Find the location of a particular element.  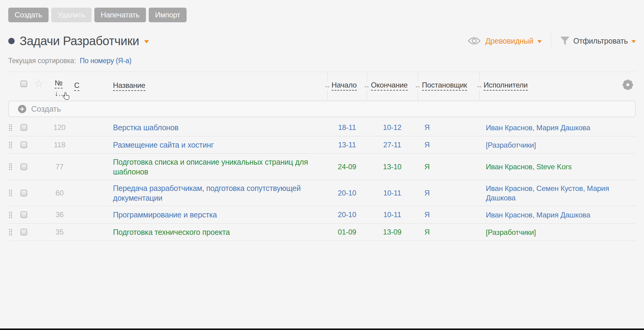

number-header-label: № is located at coordinates (59, 84).